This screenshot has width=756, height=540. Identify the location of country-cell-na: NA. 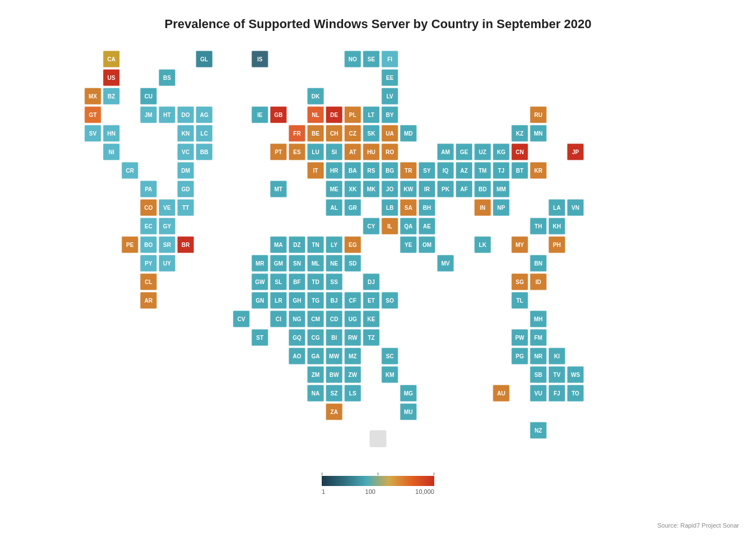
(316, 393).